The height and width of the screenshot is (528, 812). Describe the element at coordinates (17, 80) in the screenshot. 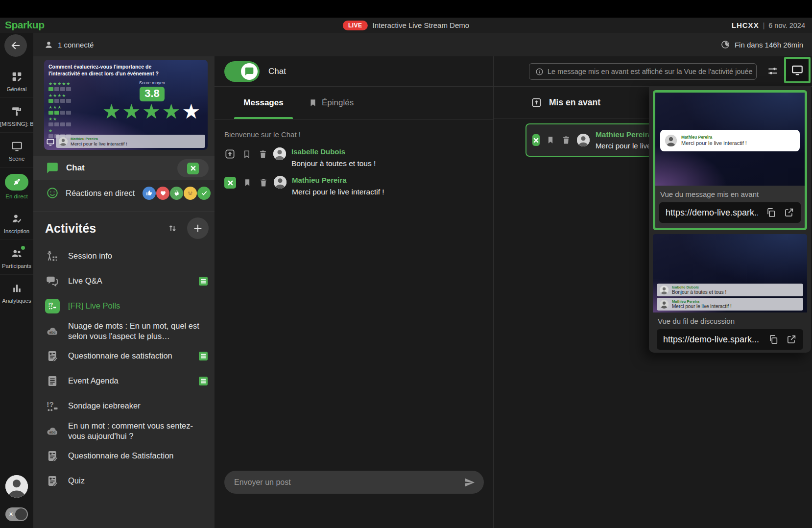

I see `sidebar-item-general: Général` at that location.